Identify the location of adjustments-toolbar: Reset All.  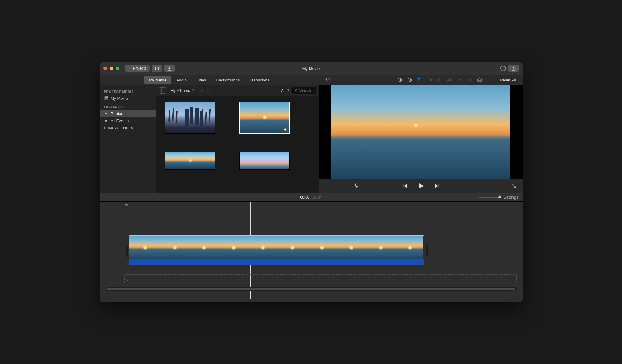
(421, 80).